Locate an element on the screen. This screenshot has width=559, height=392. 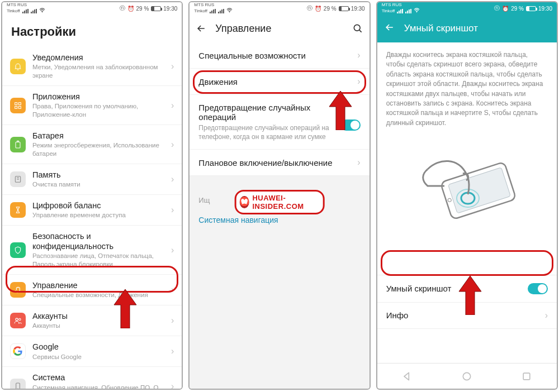
battery-setting-icon is located at coordinates (18, 145).